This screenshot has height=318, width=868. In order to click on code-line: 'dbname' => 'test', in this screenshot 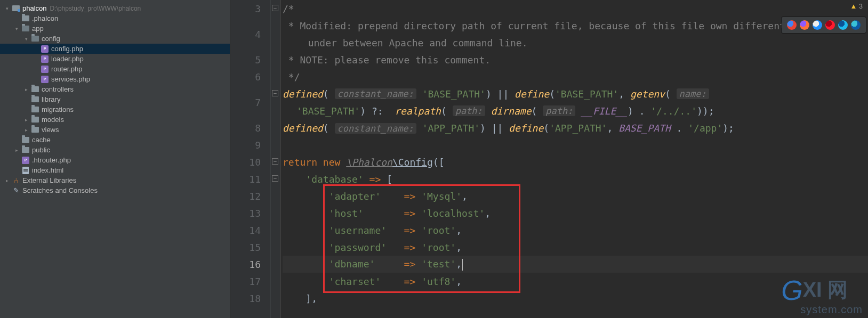, I will do `click(575, 264)`.